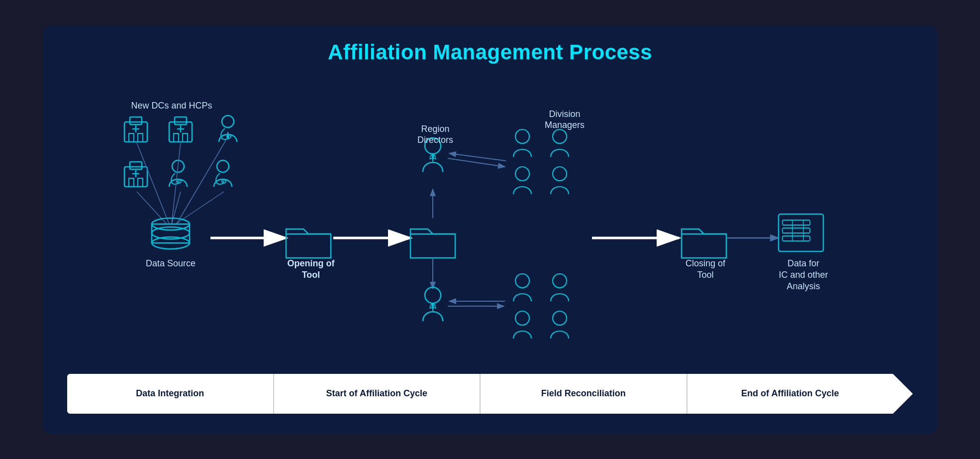  Describe the element at coordinates (311, 275) in the screenshot. I see `label-opening-tool-2: Tool` at that location.